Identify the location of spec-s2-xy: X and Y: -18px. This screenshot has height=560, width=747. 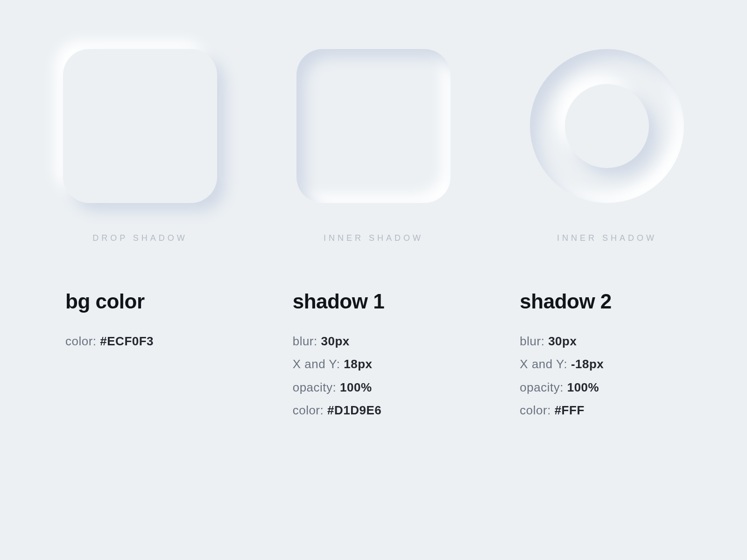
(610, 364).